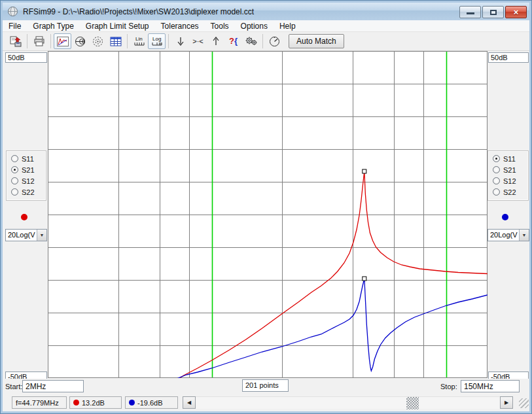  I want to click on blue-trace-value: -19.6dB, so click(151, 403).